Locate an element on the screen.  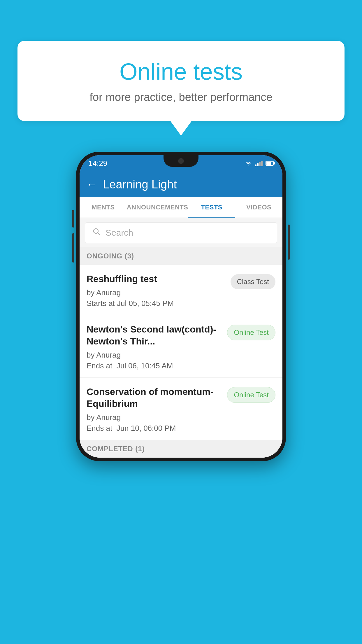
battery-icon is located at coordinates (270, 163).